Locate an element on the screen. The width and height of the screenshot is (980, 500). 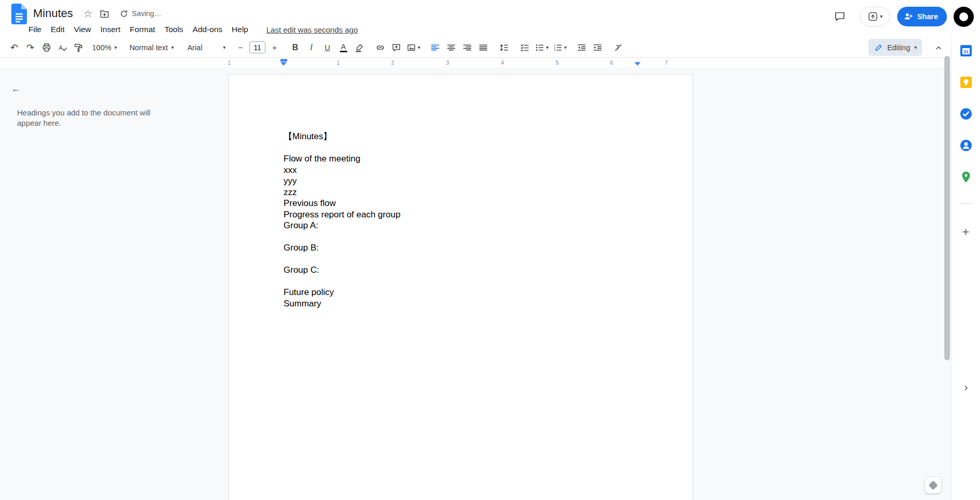
doc-line: 【Minutes】 is located at coordinates (465, 137).